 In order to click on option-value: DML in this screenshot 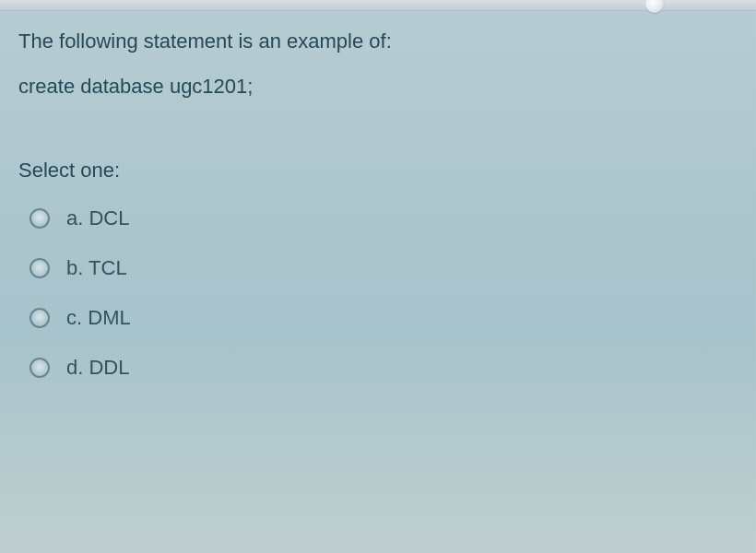, I will do `click(109, 317)`.